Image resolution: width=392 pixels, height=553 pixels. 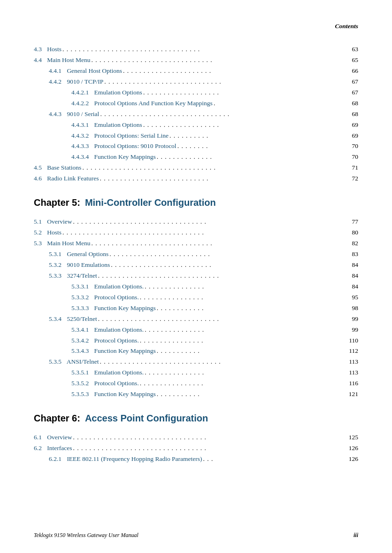 What do you see at coordinates (82, 362) in the screenshot?
I see `toc-label-5-3-5: ANSI/Telnet` at bounding box center [82, 362].